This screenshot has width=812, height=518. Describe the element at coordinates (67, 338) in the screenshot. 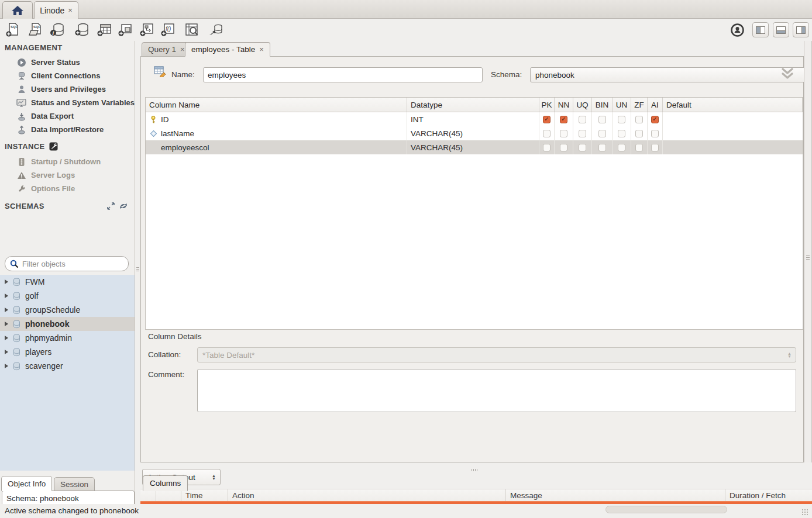

I see `schema-item-phpmyadmin: phpmyadmin` at that location.